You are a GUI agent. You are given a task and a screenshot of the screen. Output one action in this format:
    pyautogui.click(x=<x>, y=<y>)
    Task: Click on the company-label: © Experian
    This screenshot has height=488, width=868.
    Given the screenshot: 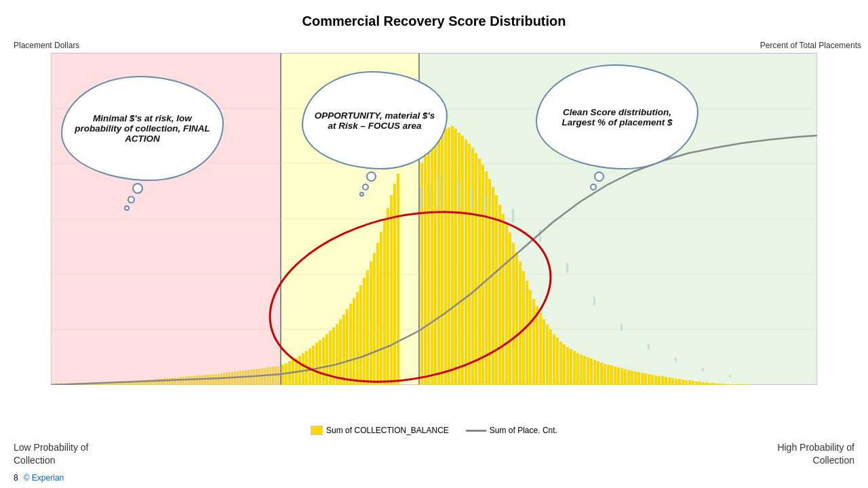 What is the action you would take?
    pyautogui.click(x=44, y=478)
    